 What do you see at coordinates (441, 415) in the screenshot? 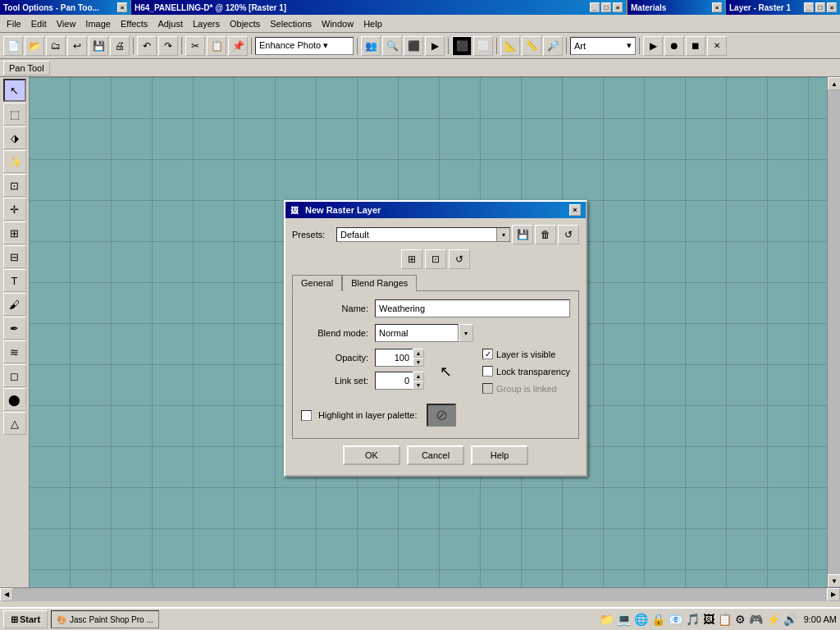
I see `color-swatch: ⊘` at bounding box center [441, 415].